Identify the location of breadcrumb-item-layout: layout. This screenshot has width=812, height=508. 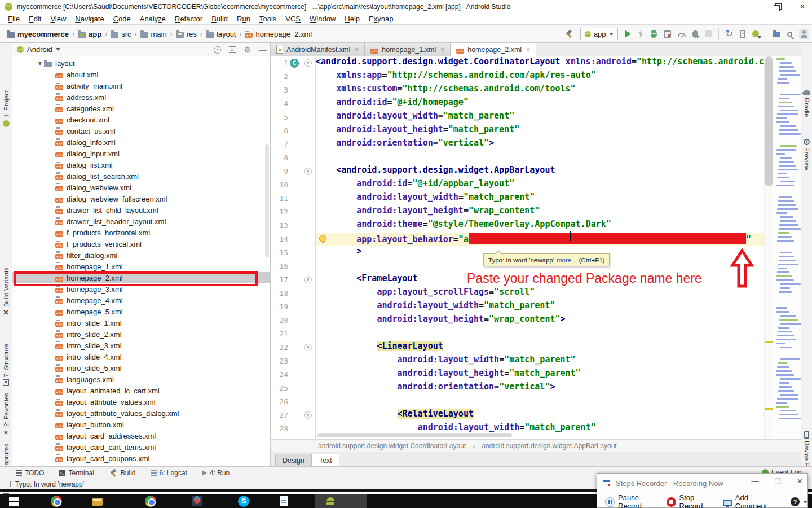
(221, 34).